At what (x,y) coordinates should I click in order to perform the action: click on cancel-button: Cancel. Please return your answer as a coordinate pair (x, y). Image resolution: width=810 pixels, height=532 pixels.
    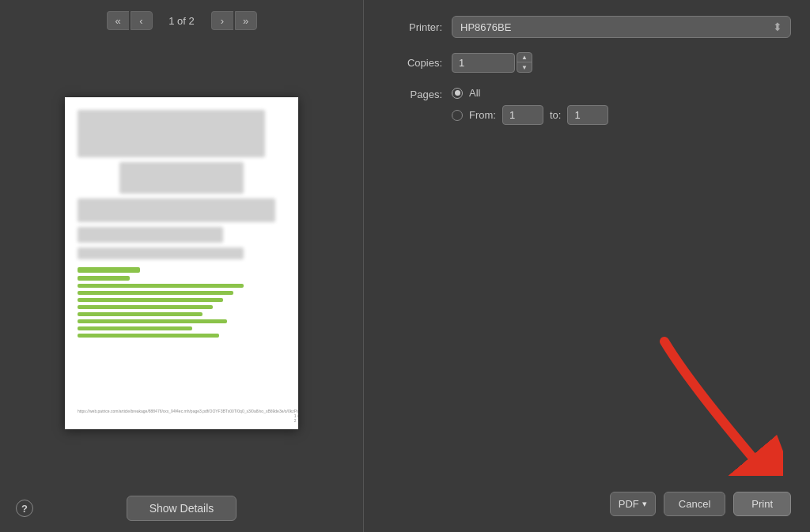
    Looking at the image, I should click on (695, 504).